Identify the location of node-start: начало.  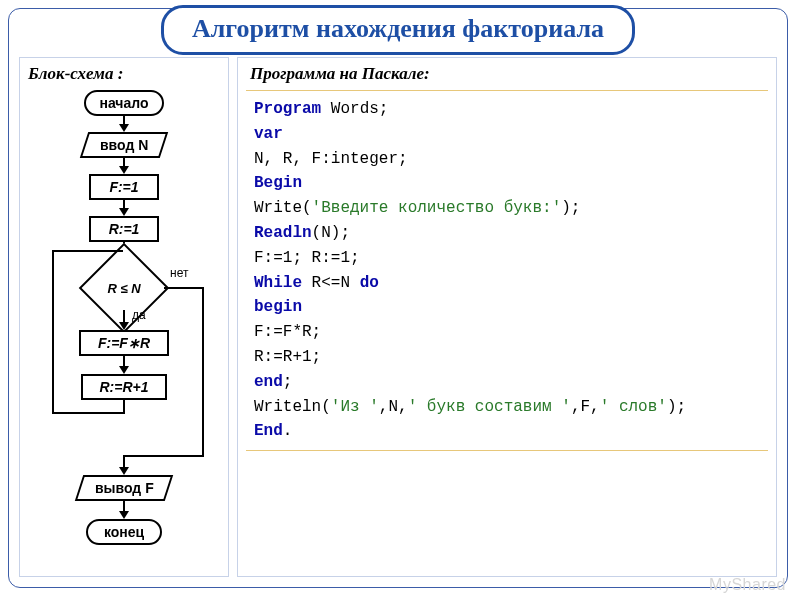
(124, 103).